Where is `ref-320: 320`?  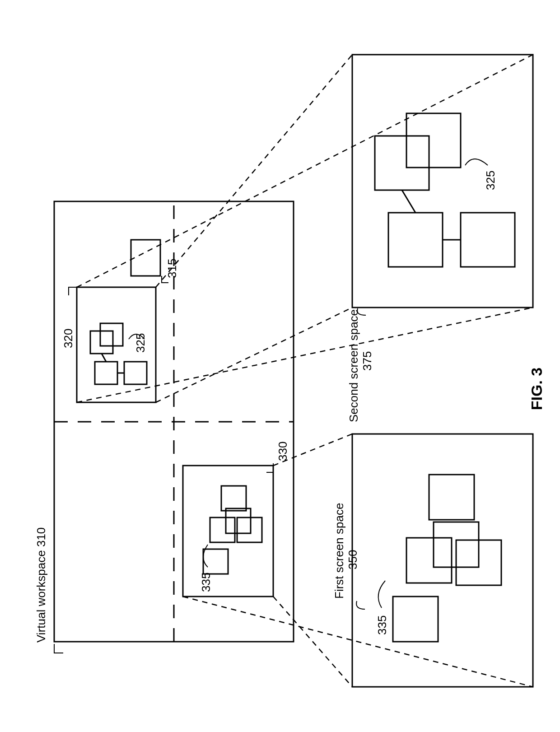
ref-320: 320 is located at coordinates (68, 339).